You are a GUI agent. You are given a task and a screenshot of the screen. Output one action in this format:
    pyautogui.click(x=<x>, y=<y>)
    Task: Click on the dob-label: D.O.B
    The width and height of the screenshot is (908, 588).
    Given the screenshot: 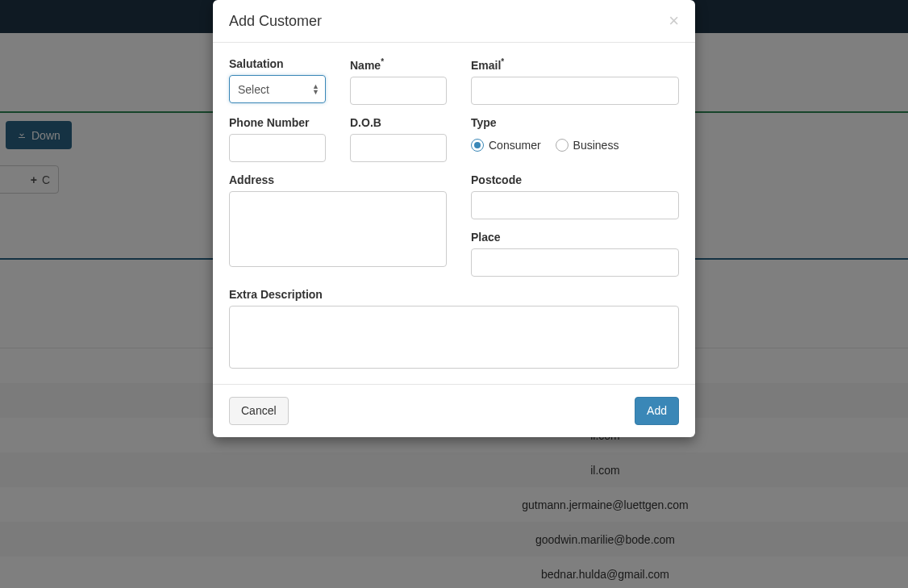 What is the action you would take?
    pyautogui.click(x=398, y=123)
    